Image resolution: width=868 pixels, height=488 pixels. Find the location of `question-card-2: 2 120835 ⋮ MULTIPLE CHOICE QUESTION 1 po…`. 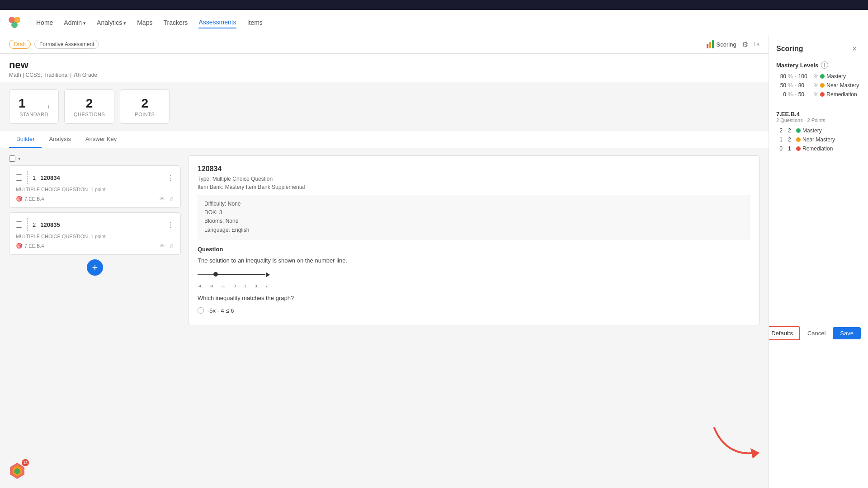

question-card-2: 2 120835 ⋮ MULTIPLE CHOICE QUESTION 1 po… is located at coordinates (95, 234).